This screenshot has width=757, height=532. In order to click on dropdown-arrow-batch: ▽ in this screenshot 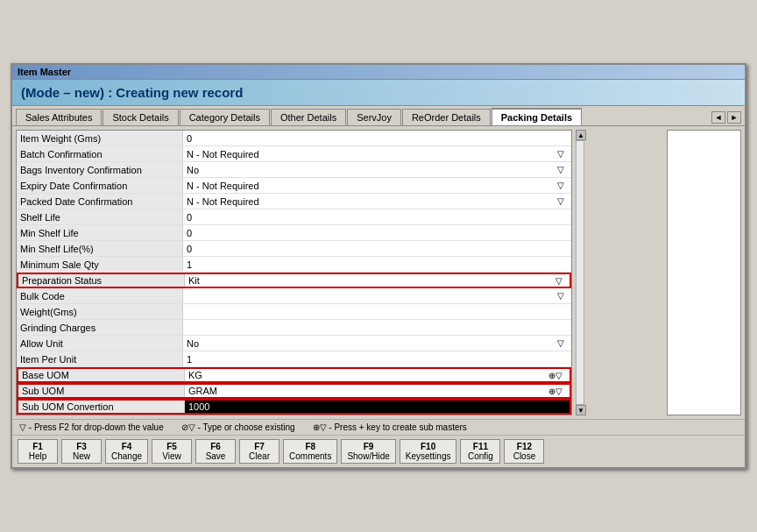, I will do `click(562, 154)`.